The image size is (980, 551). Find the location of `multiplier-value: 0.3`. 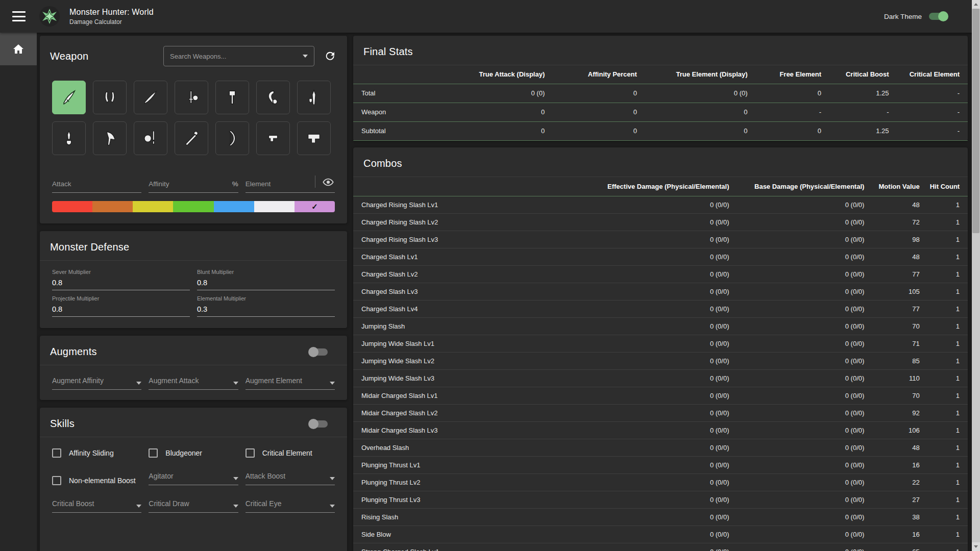

multiplier-value: 0.3 is located at coordinates (266, 311).